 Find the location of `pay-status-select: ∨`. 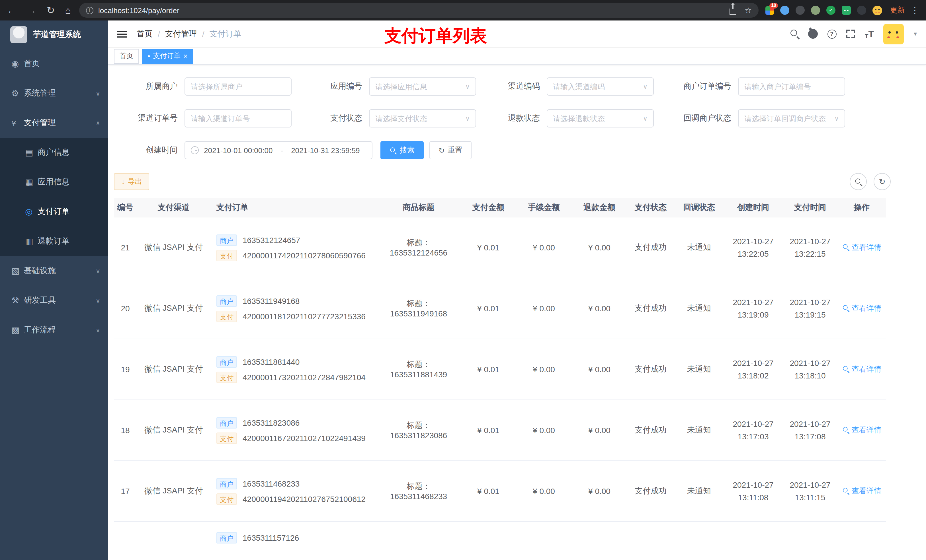

pay-status-select: ∨ is located at coordinates (422, 118).